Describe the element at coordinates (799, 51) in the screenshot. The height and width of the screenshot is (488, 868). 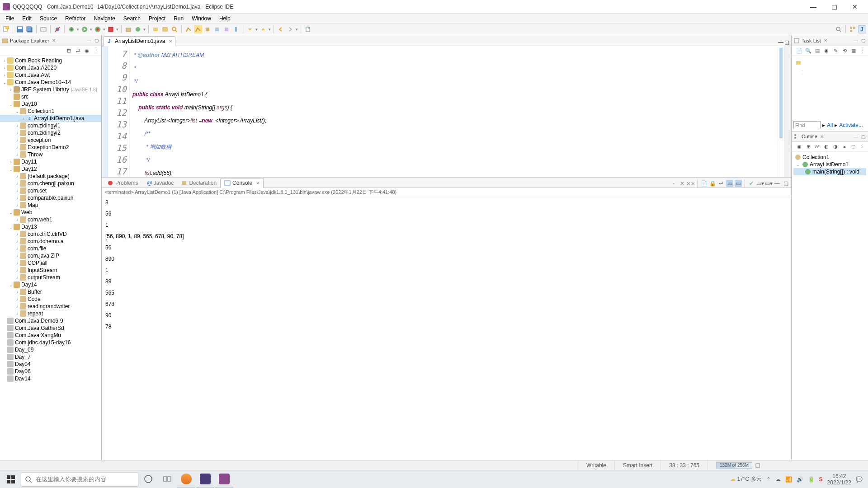
I see `task-tool: 📄` at that location.